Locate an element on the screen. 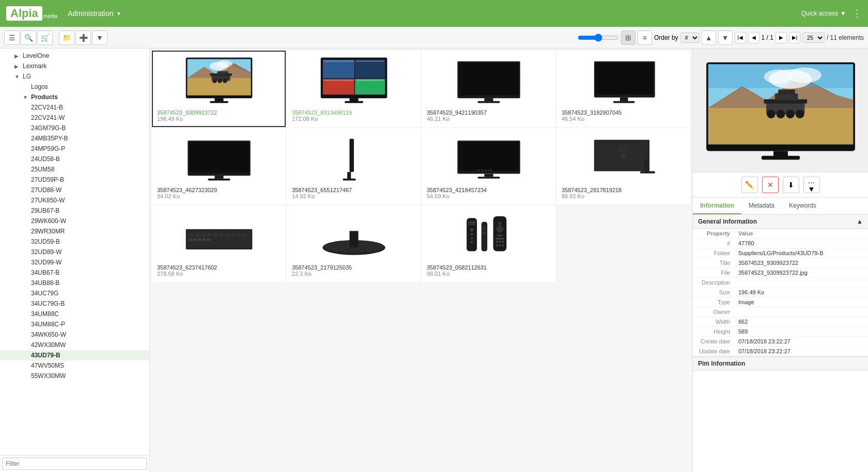 This screenshot has height=472, width=868. sidebar-item-lexmark: ▶ Lexmark is located at coordinates (74, 66).